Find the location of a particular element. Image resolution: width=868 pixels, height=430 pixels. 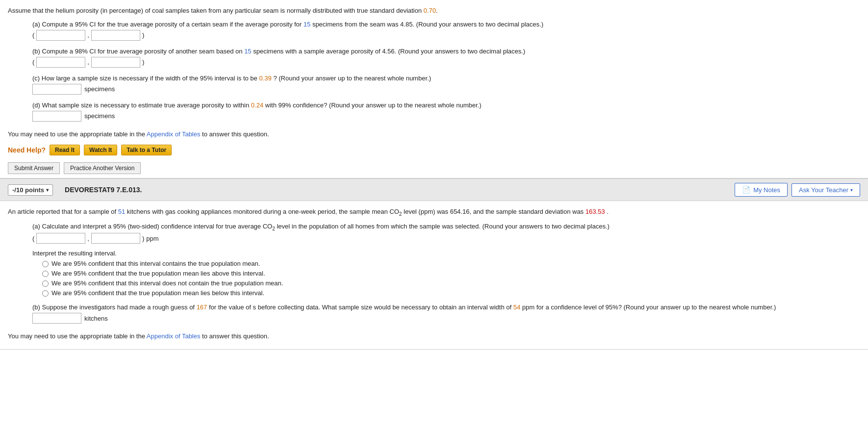

part-a-input1 is located at coordinates (61, 35).